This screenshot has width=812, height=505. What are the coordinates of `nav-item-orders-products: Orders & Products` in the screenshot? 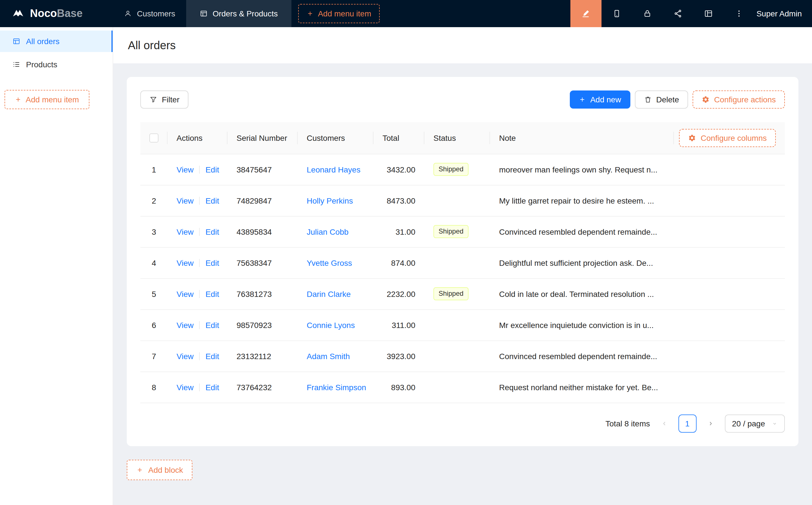 It's located at (239, 13).